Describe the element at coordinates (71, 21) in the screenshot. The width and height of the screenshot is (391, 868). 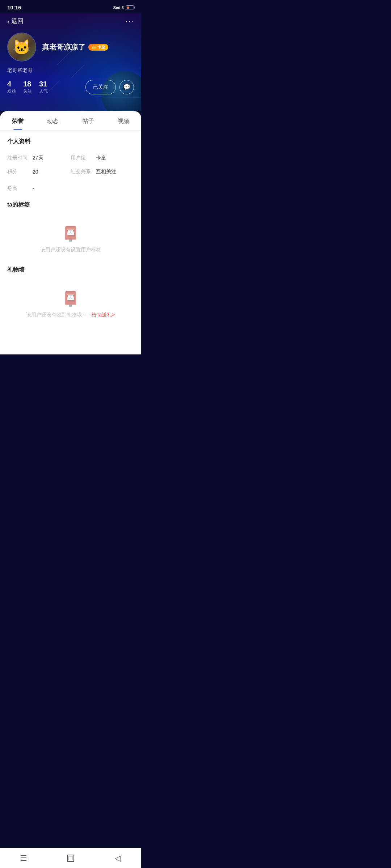
I see `top-nav: ‹ 返回 ···` at that location.